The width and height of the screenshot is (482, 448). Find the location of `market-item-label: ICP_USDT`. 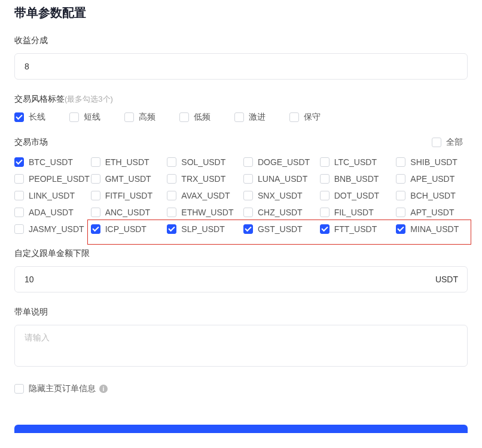

market-item-label: ICP_USDT is located at coordinates (126, 229).